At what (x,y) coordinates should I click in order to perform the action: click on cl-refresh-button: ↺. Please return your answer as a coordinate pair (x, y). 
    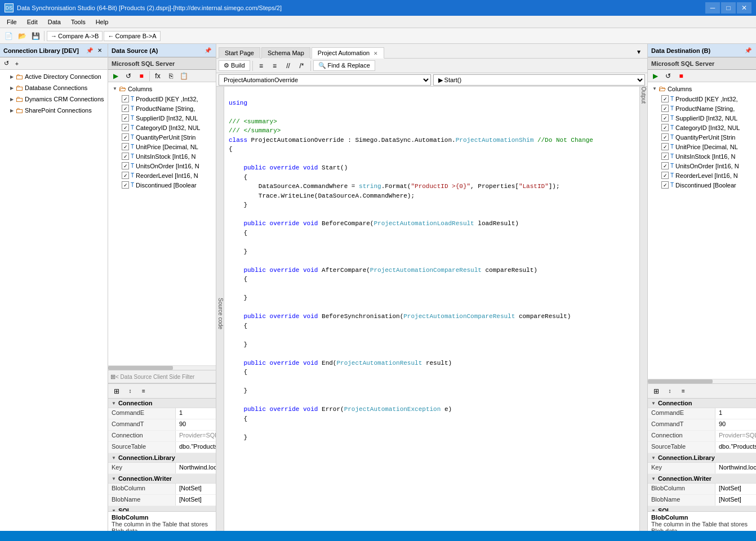
    Looking at the image, I should click on (6, 64).